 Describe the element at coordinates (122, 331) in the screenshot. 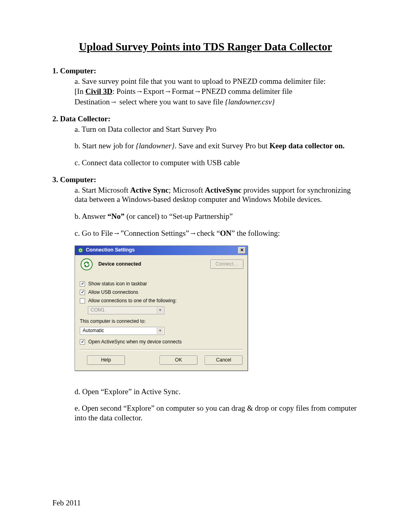

I see `connected-to-select: Automatic ▼` at that location.